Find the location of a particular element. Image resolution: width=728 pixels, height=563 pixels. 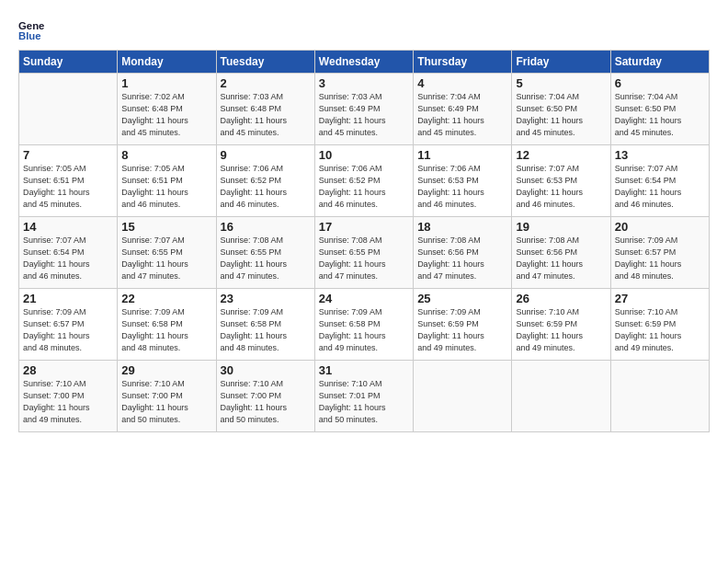

day-number: 15 is located at coordinates (166, 226).